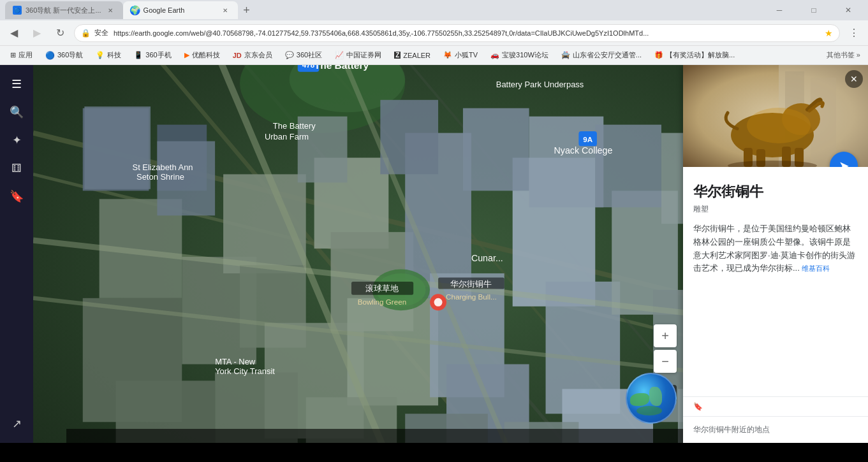 This screenshot has height=462, width=868. I want to click on nav-bar: ◀ ▶ ↻ 🔒 安全 https://earth.google.com/web/…, so click(434, 33).